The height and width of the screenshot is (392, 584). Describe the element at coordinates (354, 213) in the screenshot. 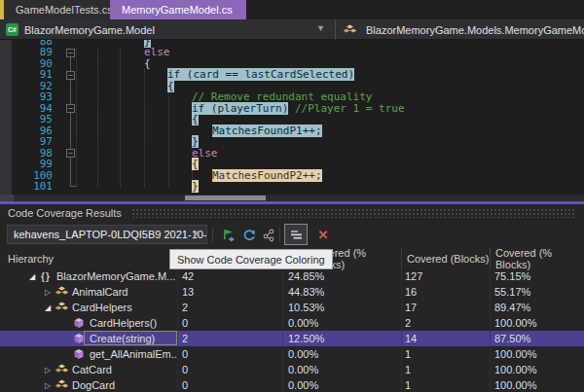

I see `panel-drag-grip` at that location.